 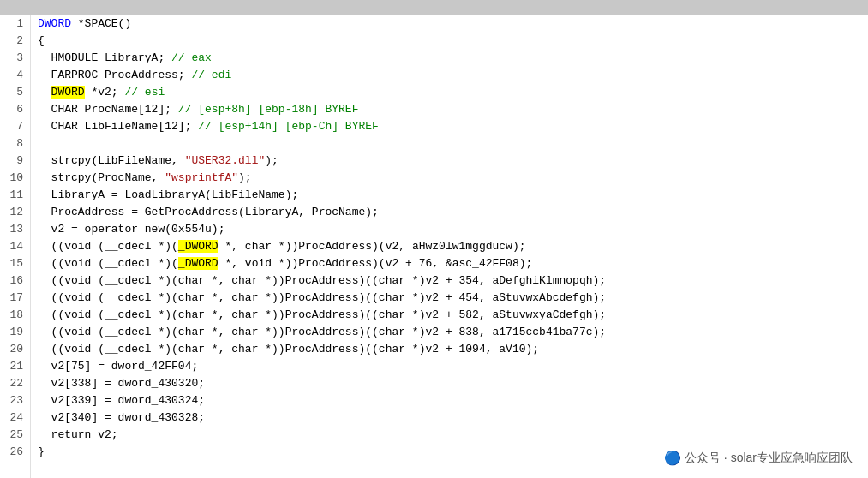 I want to click on top-bar, so click(x=434, y=8).